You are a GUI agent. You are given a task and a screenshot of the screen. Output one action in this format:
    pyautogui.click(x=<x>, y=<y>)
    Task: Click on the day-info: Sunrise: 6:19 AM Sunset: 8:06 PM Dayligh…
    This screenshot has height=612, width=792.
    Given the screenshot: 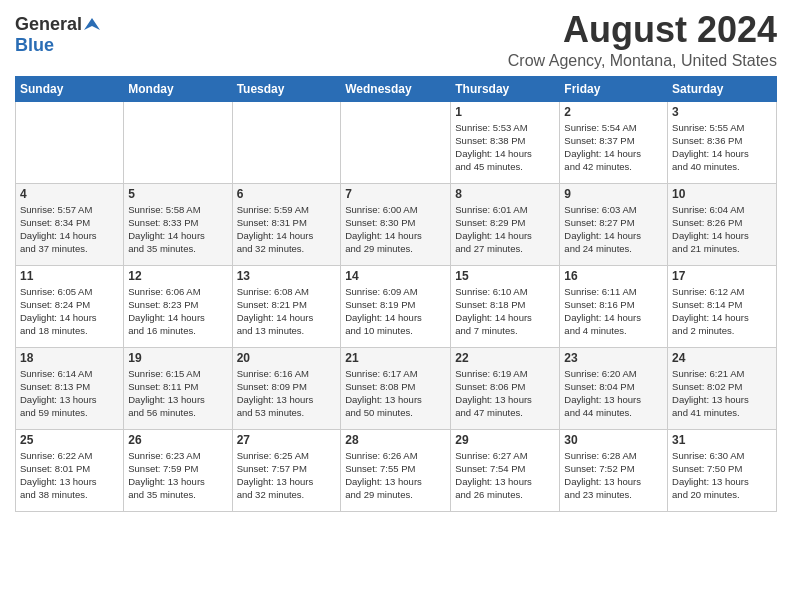 What is the action you would take?
    pyautogui.click(x=505, y=394)
    